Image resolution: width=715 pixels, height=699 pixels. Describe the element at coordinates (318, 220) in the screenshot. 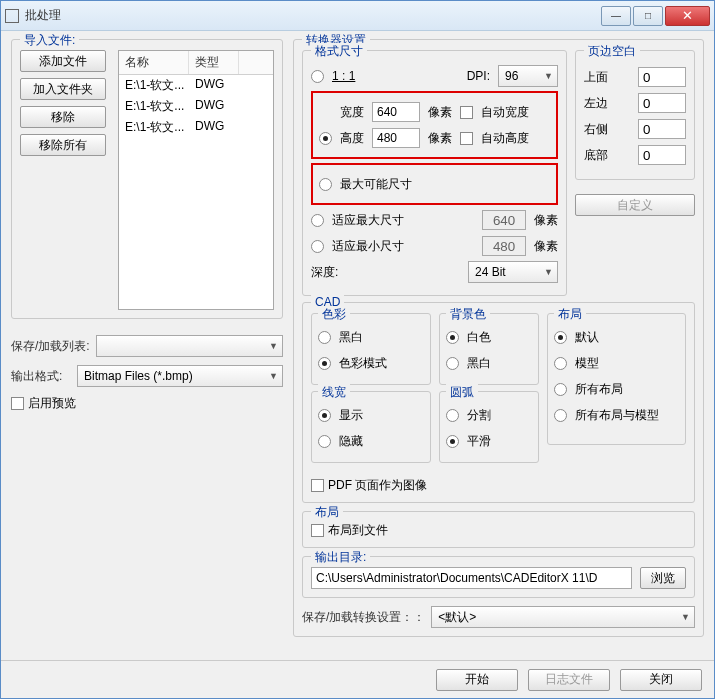

I see `fit-max-radio` at that location.